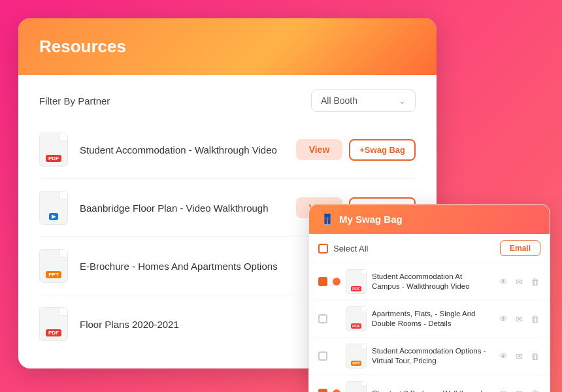 The width and height of the screenshot is (562, 392). Describe the element at coordinates (54, 274) in the screenshot. I see `file-type-label: PPT` at that location.